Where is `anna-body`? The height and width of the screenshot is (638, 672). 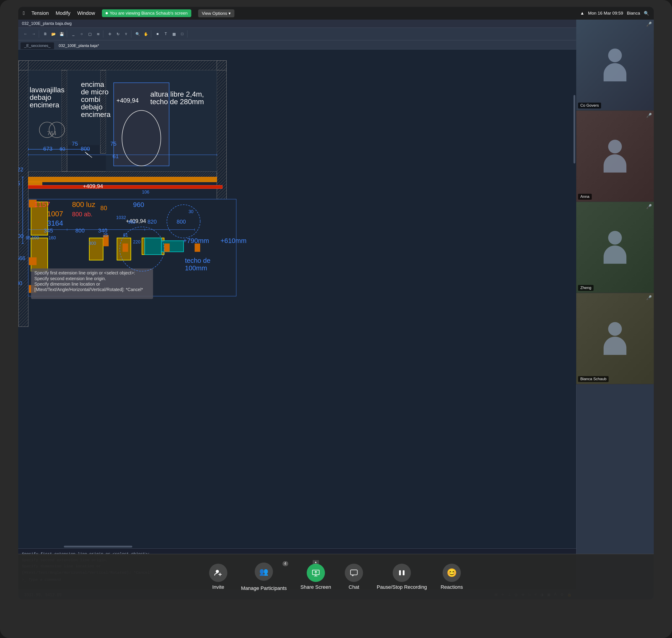 anna-body is located at coordinates (615, 163).